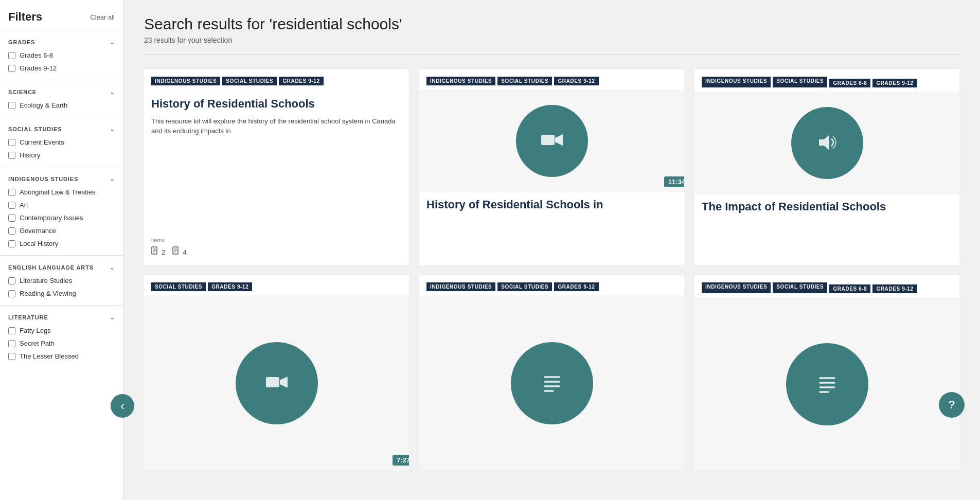 The height and width of the screenshot is (500, 980). Describe the element at coordinates (62, 42) in the screenshot. I see `grades-section-header: GRADES ⌄` at that location.